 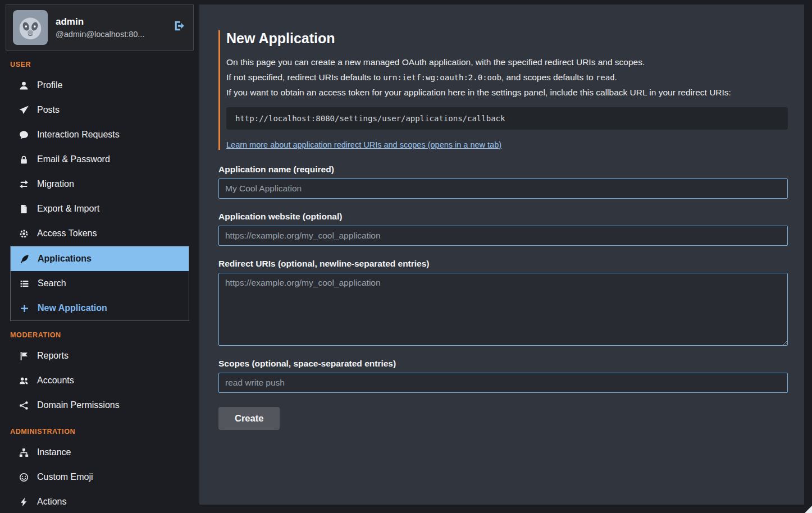 I want to click on sidebar-item-access-tokens: Access Tokens, so click(x=100, y=233).